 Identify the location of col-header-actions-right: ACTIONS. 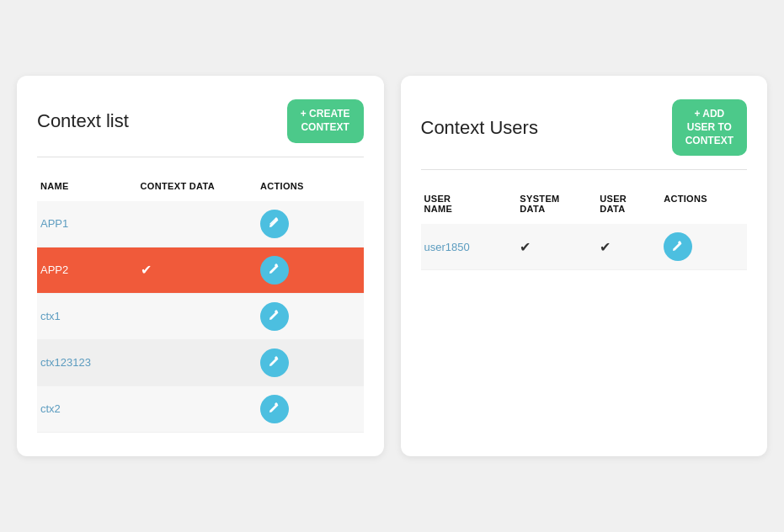
(704, 204).